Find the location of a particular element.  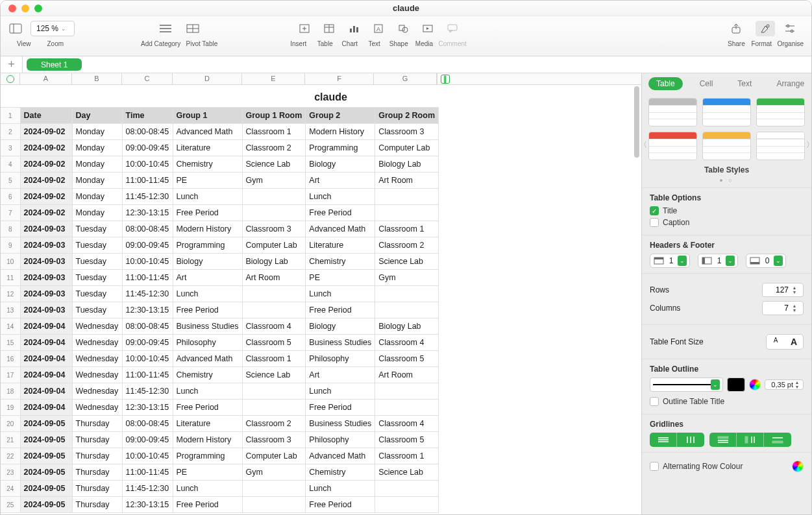

inspector-tab-table: Table is located at coordinates (666, 84).